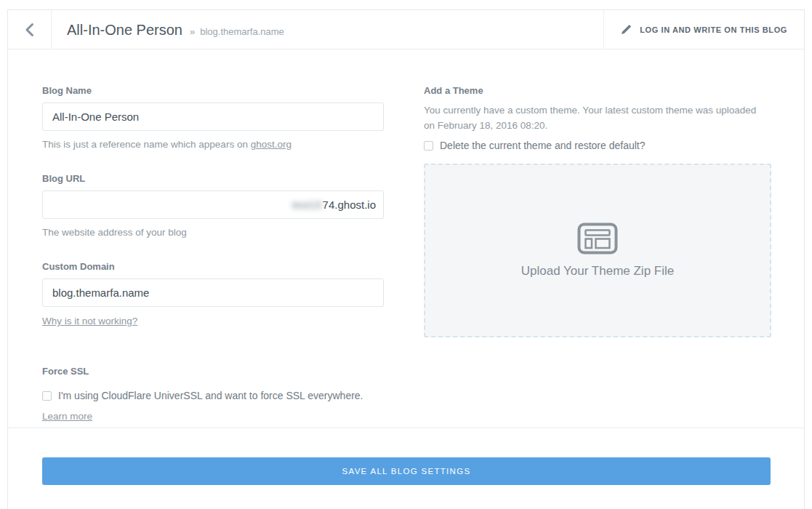 Image resolution: width=812 pixels, height=509 pixels. I want to click on back-button, so click(30, 29).